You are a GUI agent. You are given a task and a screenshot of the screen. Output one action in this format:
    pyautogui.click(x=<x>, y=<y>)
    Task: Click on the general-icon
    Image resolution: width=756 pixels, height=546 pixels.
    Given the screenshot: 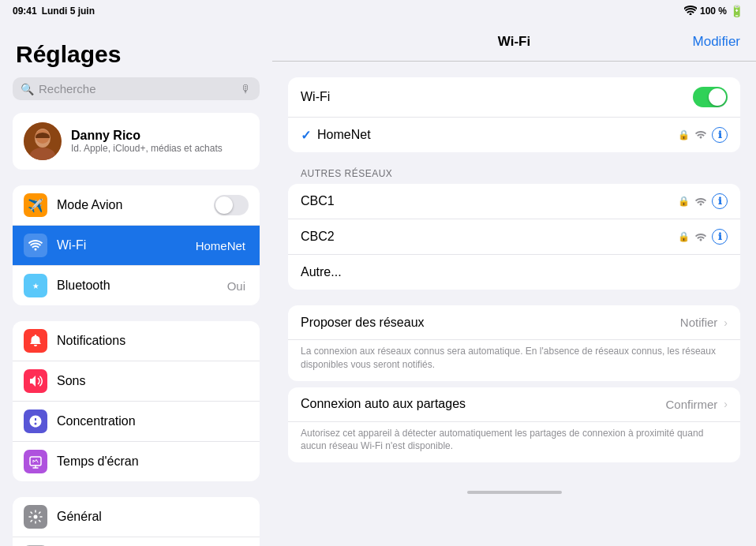 What is the action you would take?
    pyautogui.click(x=36, y=517)
    